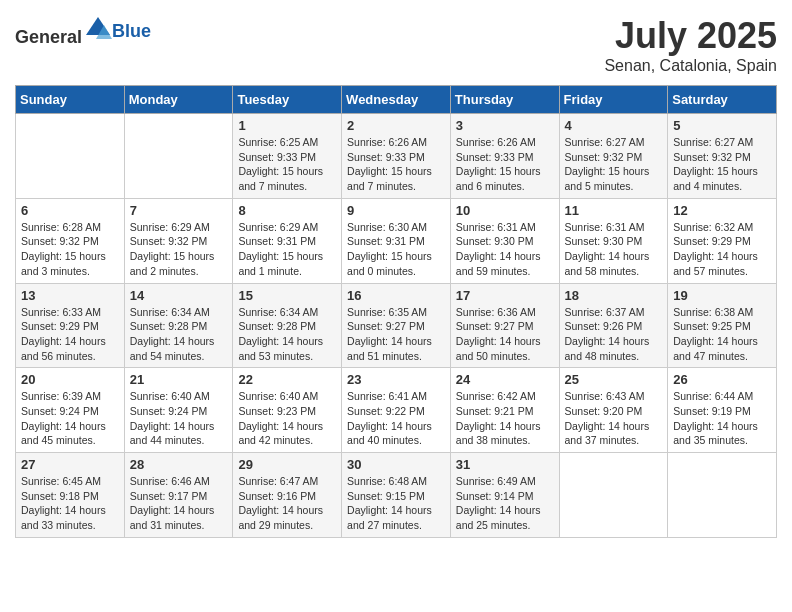 This screenshot has height=612, width=792. Describe the element at coordinates (179, 210) in the screenshot. I see `day-number: 7` at that location.